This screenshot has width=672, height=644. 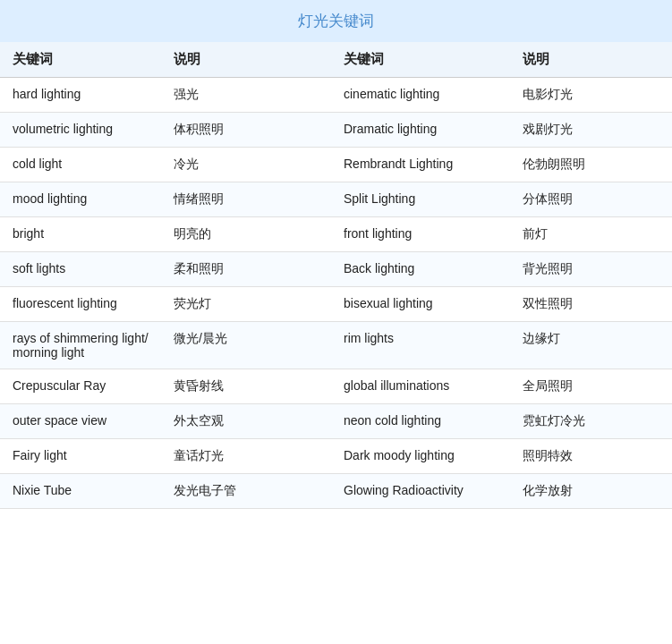 What do you see at coordinates (81, 165) in the screenshot?
I see `keyword-cell-left: cold light` at bounding box center [81, 165].